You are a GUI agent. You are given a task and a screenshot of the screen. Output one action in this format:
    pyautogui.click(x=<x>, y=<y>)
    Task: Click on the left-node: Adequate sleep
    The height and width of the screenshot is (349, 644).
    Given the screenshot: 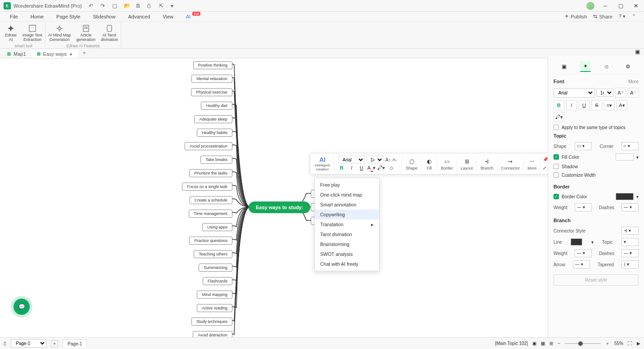 What is the action you would take?
    pyautogui.click(x=213, y=119)
    